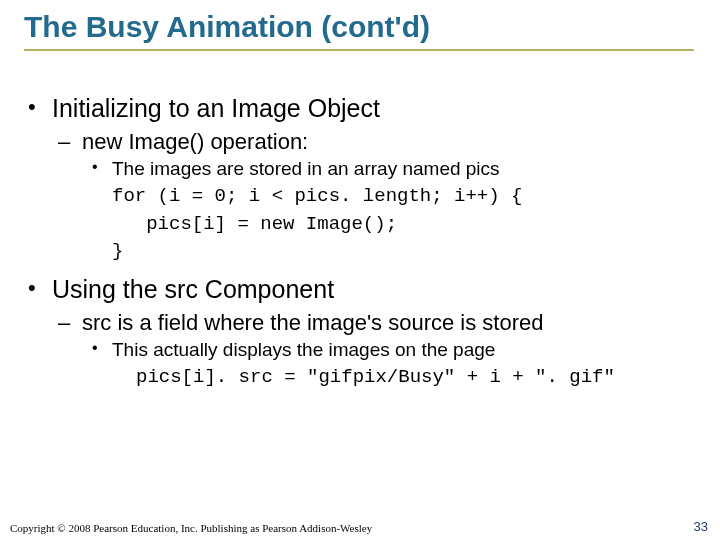  What do you see at coordinates (360, 28) in the screenshot?
I see `slide-title: The Busy Animation (cont'd)` at bounding box center [360, 28].